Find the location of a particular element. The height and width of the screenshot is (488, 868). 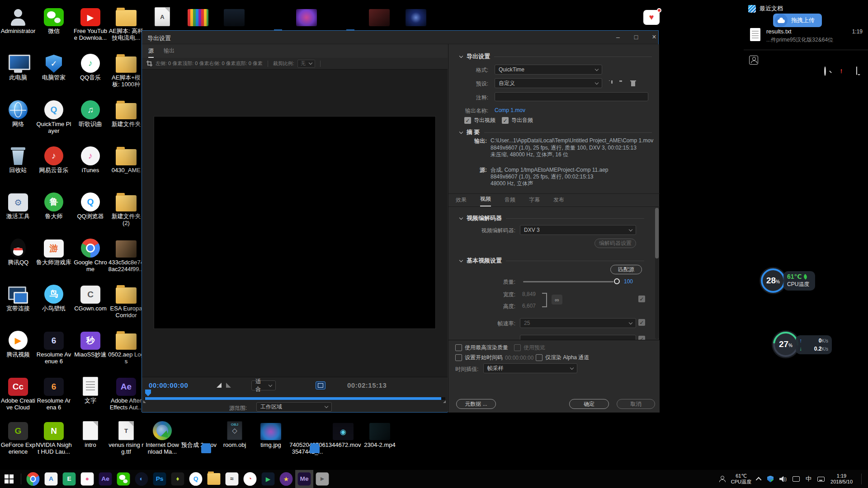

desktop-icon: 宽带连接 is located at coordinates (18, 297).